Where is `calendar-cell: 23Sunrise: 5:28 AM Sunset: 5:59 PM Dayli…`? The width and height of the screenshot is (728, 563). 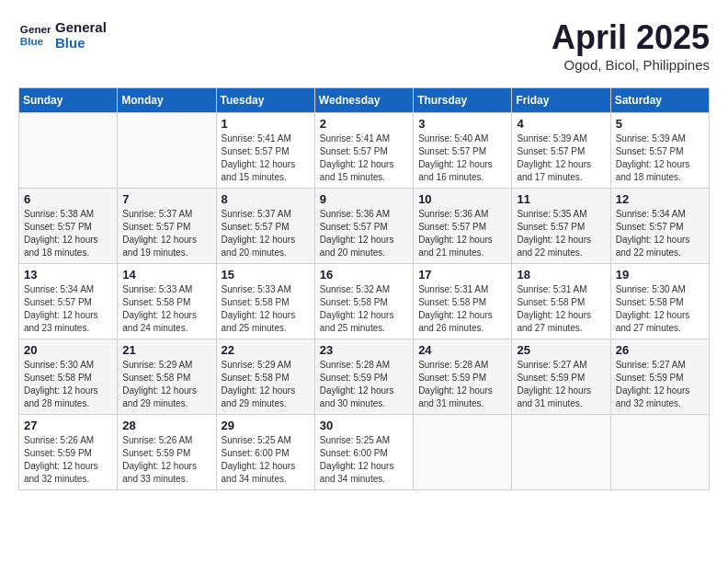 calendar-cell: 23Sunrise: 5:28 AM Sunset: 5:59 PM Dayli… is located at coordinates (364, 377).